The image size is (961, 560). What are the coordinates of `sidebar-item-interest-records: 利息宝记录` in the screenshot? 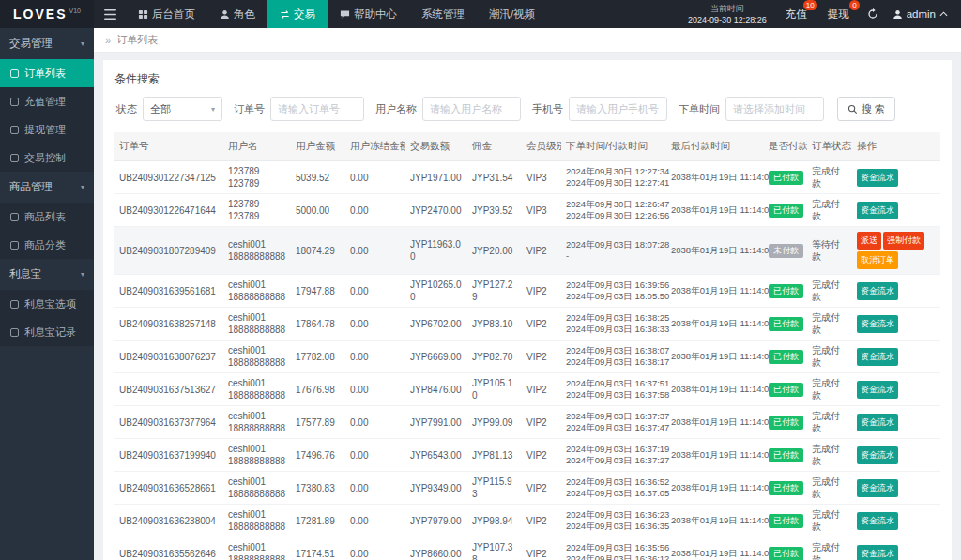 It's located at (47, 332).